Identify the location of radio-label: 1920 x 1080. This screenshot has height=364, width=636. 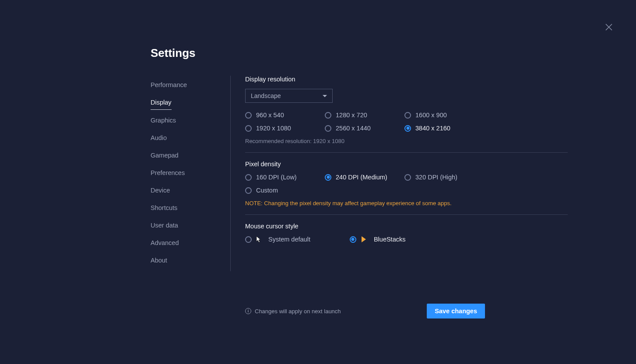
(274, 128).